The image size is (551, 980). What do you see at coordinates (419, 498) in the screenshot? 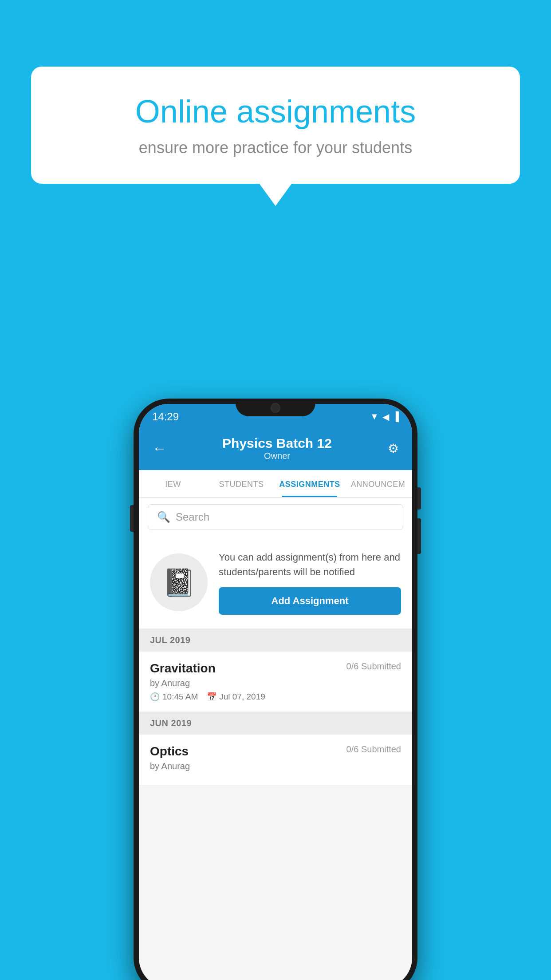
I see `power-button` at bounding box center [419, 498].